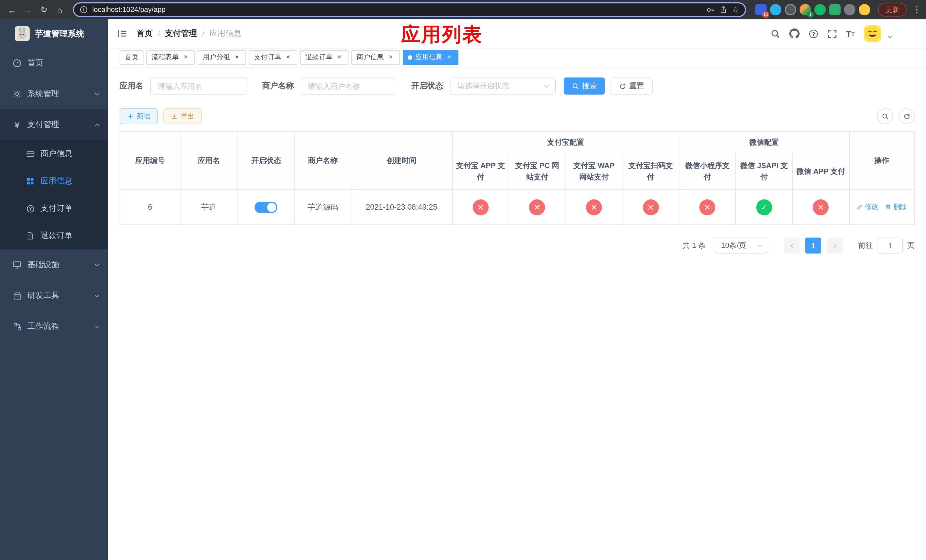 This screenshot has height=560, width=926. I want to click on breadcrumb: 首页 / 支付管理 / 应用信息, so click(189, 34).